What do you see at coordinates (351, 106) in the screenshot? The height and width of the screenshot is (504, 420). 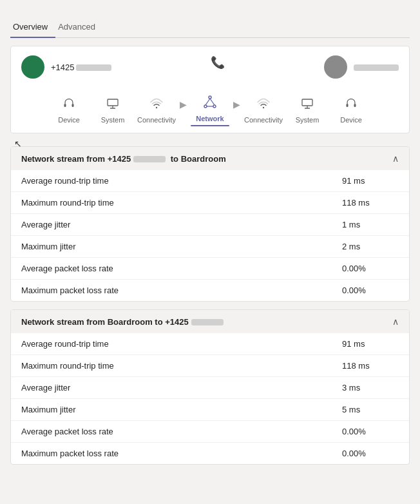 I see `device-right-icon` at bounding box center [351, 106].